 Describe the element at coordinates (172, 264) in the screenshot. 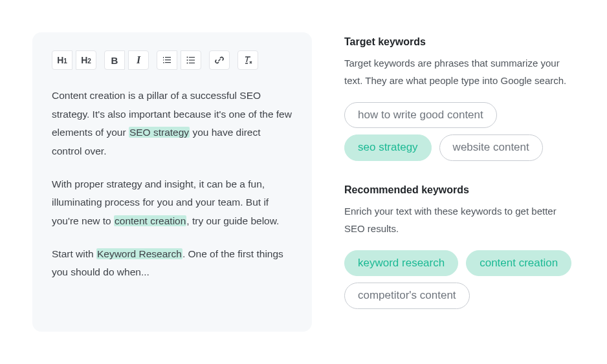

I see `editor-paragraph: Start with Keyword Research. One of the …` at that location.